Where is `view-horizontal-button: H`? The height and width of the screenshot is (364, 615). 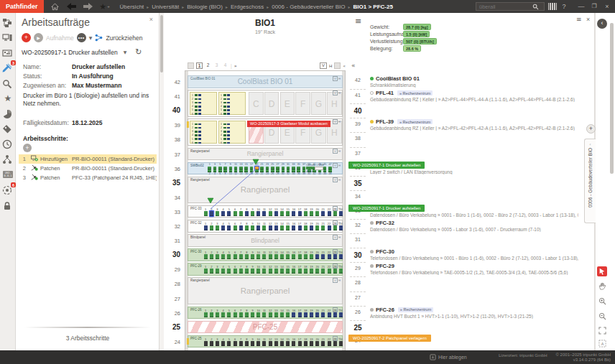
view-horizontal-button: H is located at coordinates (330, 66).